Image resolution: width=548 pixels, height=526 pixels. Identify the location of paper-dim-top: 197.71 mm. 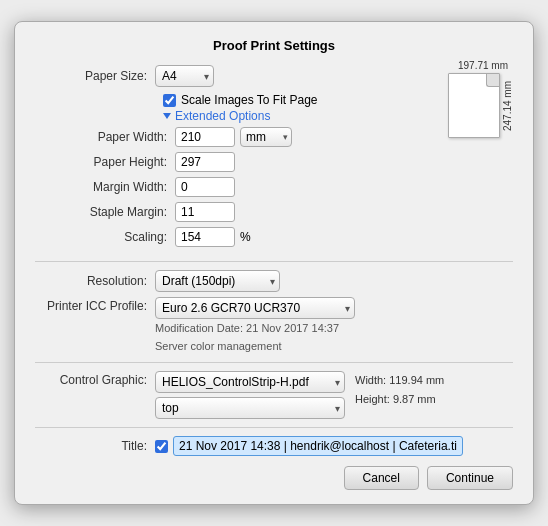
(483, 66).